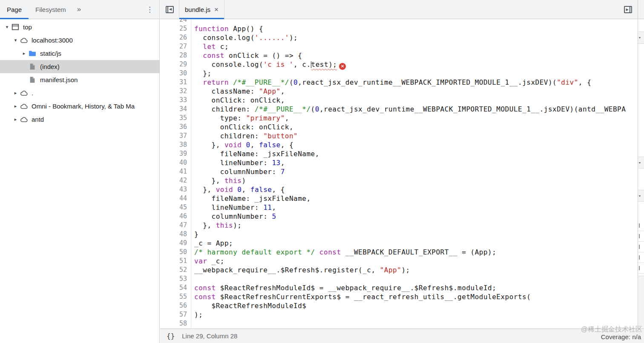 The width and height of the screenshot is (644, 343). Describe the element at coordinates (408, 288) in the screenshot. I see `code-line: const $ReactRefreshModuleId$ = __webpack…` at that location.